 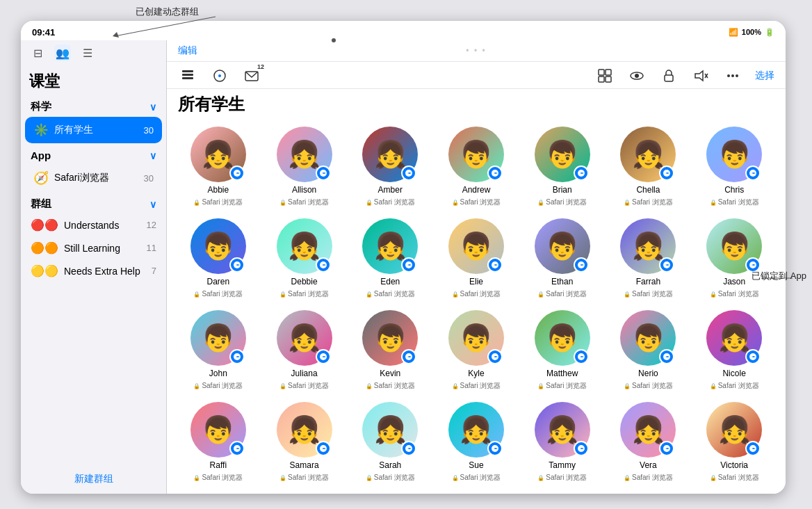 I want to click on student-card-debbie: 👧 Debbie Safari 浏览器, so click(x=304, y=259).